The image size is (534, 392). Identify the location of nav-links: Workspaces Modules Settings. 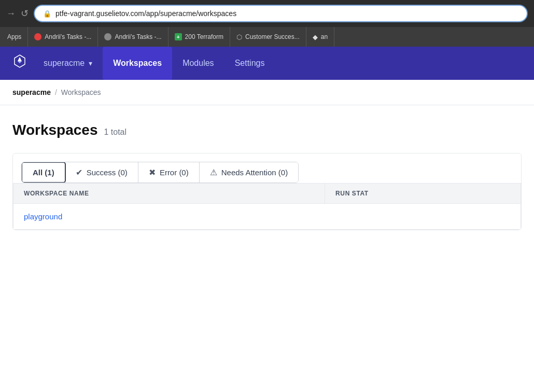
(189, 63).